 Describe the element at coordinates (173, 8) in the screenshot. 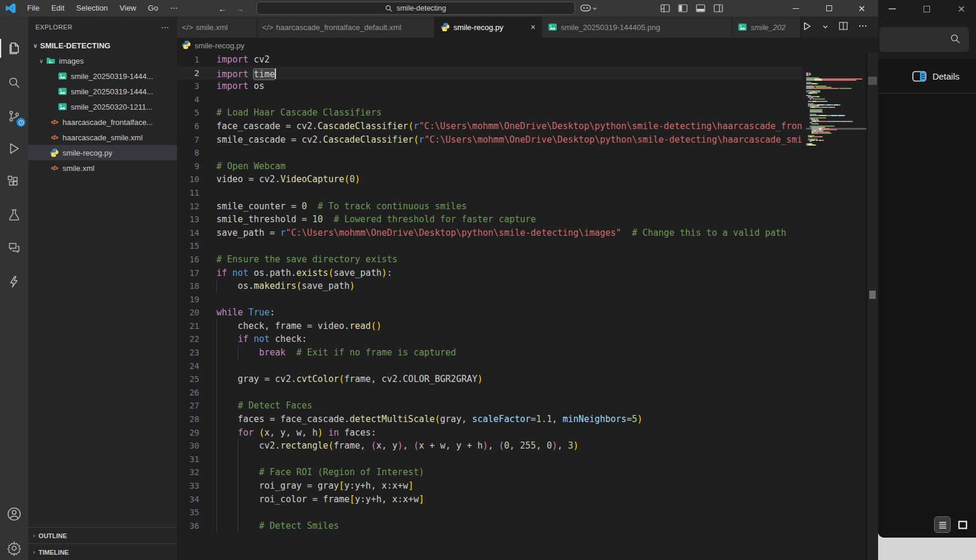

I see `menu-more: ⋯` at that location.